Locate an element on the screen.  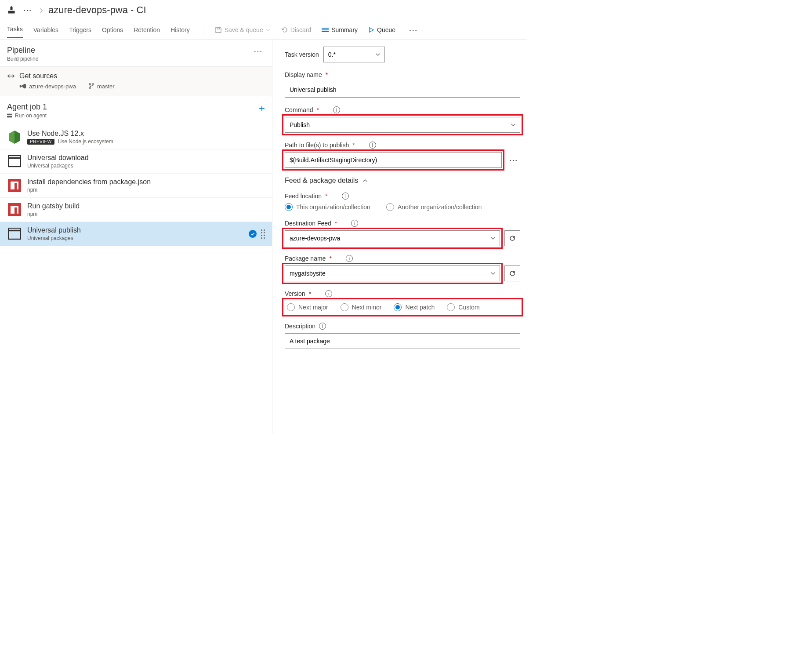
breadcrumb-collapsed: ⋯ is located at coordinates (27, 10).